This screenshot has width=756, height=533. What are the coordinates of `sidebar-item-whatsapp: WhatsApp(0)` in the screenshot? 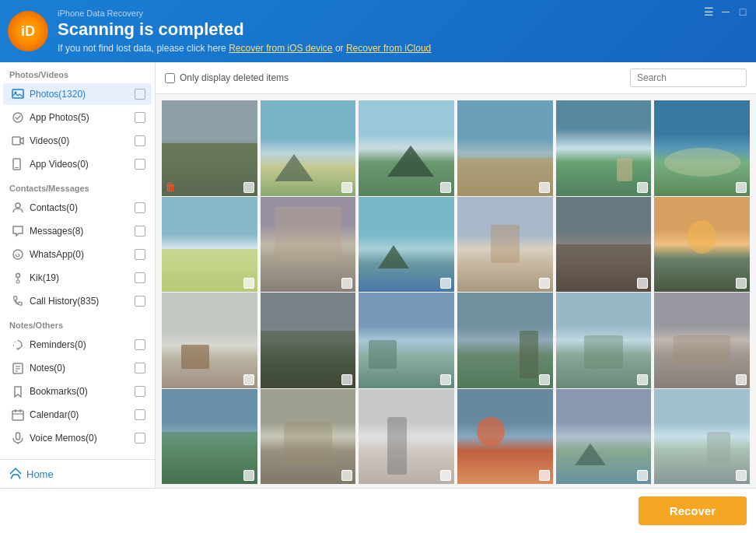 It's located at (78, 254).